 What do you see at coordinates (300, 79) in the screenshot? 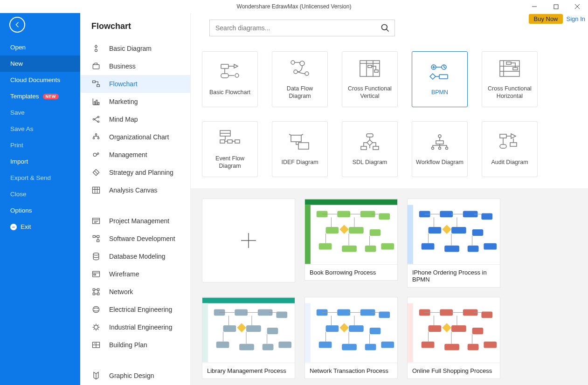
I see `diagram-type-data-flow-diagram: Data Flow Diagram` at bounding box center [300, 79].